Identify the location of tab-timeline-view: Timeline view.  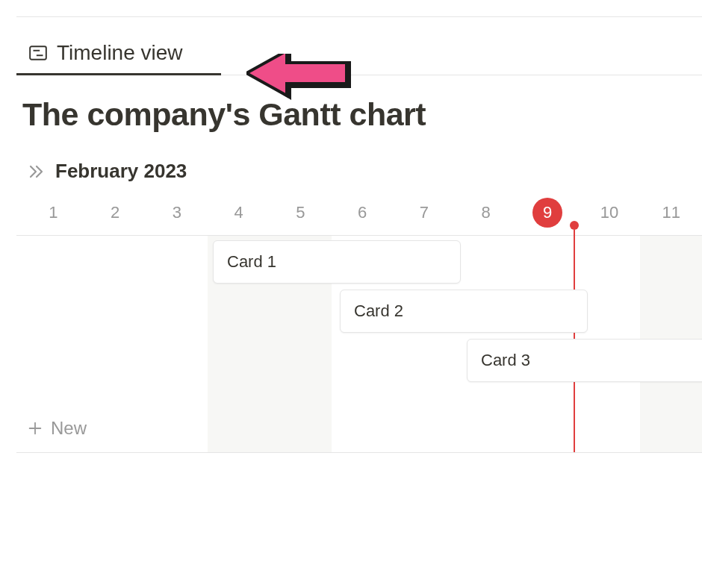
(106, 58).